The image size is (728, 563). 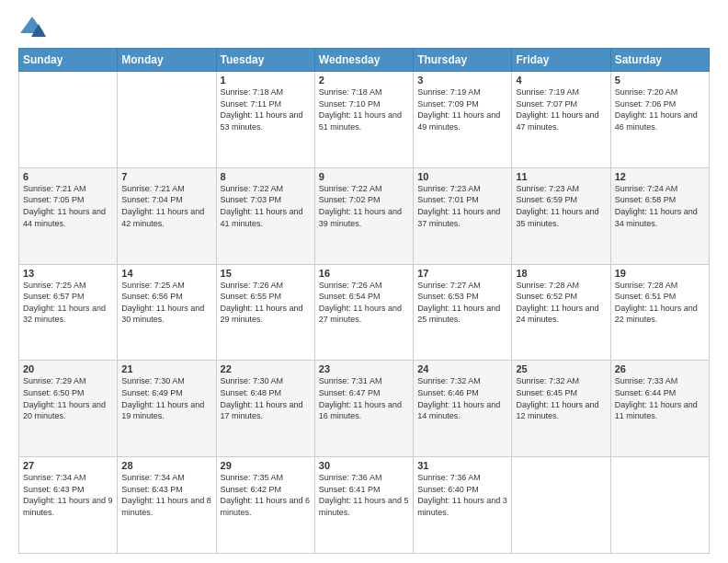 I want to click on day-info: Sunrise: 7:26 AM Sunset: 6:55 PM Dayligh…, so click(x=266, y=303).